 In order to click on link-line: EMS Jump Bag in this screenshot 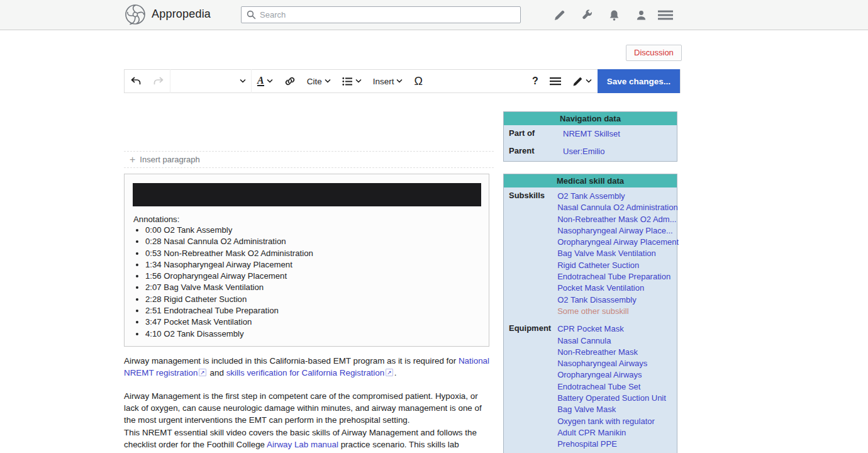, I will do `click(618, 452)`.